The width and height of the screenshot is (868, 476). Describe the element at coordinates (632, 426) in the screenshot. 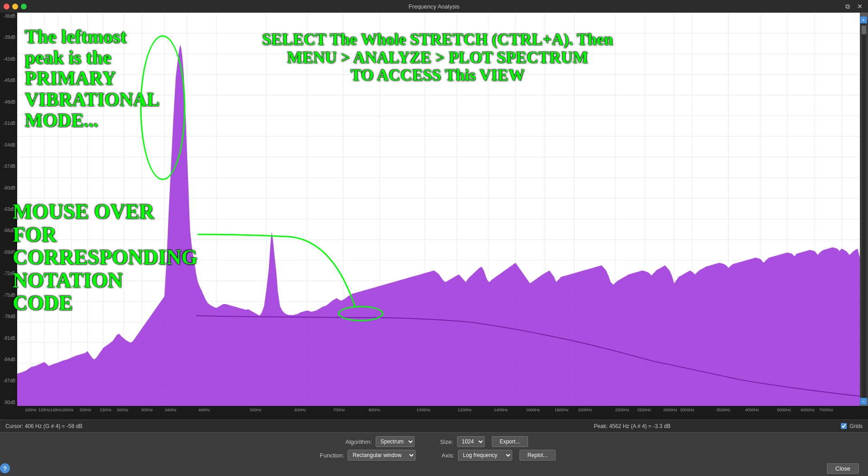

I see `peak-status: Peak: 4562 Hz (A # 4) = -3.3 dB` at that location.